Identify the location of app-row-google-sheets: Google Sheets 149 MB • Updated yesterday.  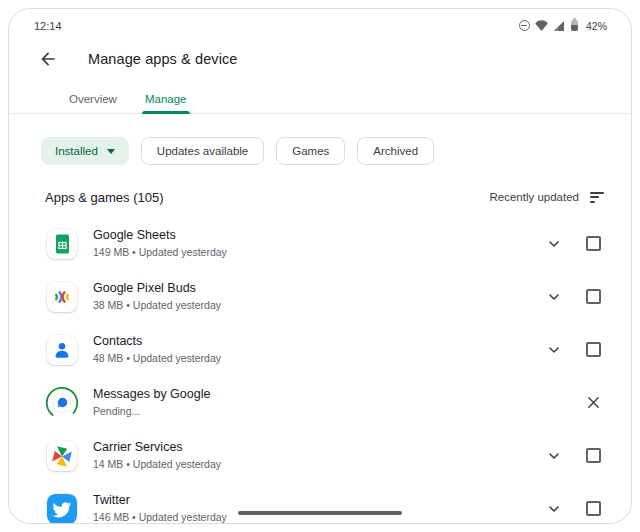
(320, 244).